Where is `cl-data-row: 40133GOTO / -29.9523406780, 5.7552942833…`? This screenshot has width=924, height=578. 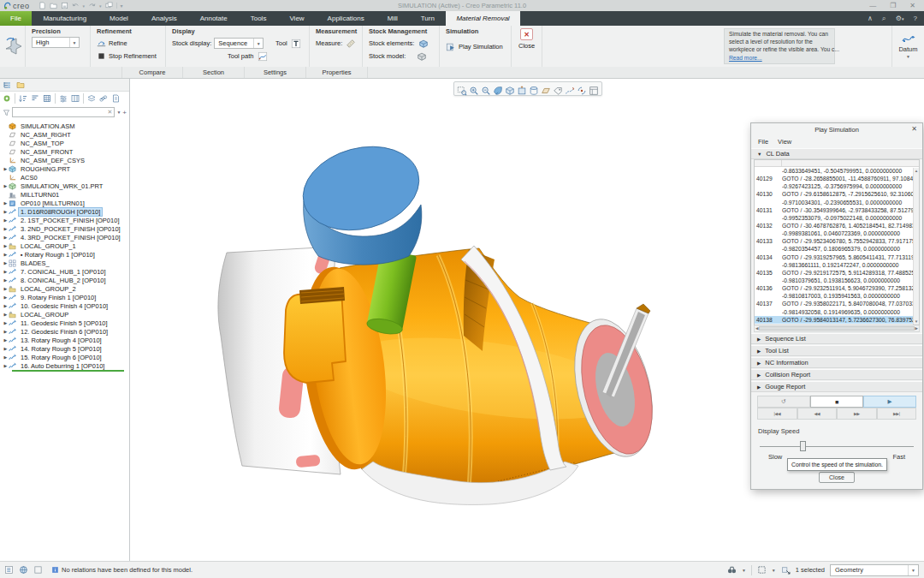 cl-data-row: 40133GOTO / -29.9523406780, 5.7552942833… is located at coordinates (837, 241).